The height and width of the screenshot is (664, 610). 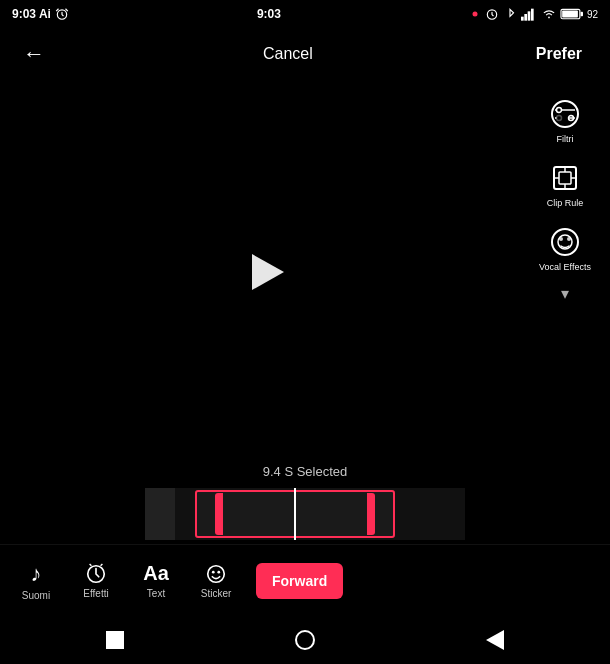 What do you see at coordinates (592, 14) in the screenshot?
I see `battery-pct: 92` at bounding box center [592, 14].